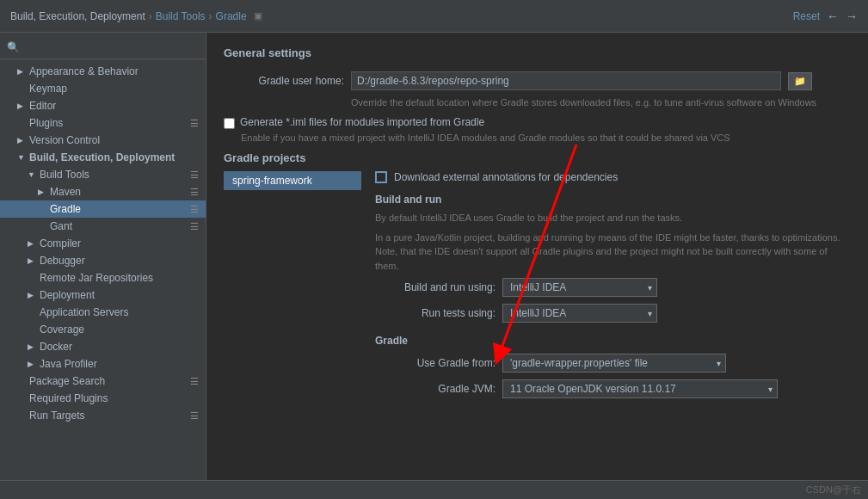 This screenshot has width=868, height=499. I want to click on sidebar-item-deployment: ▶Deployment, so click(103, 295).